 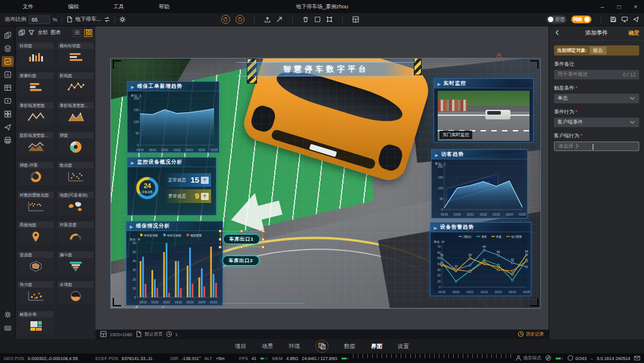 What do you see at coordinates (36, 322) in the screenshot?
I see `chart-card-tree: 树形分布` at bounding box center [36, 322].